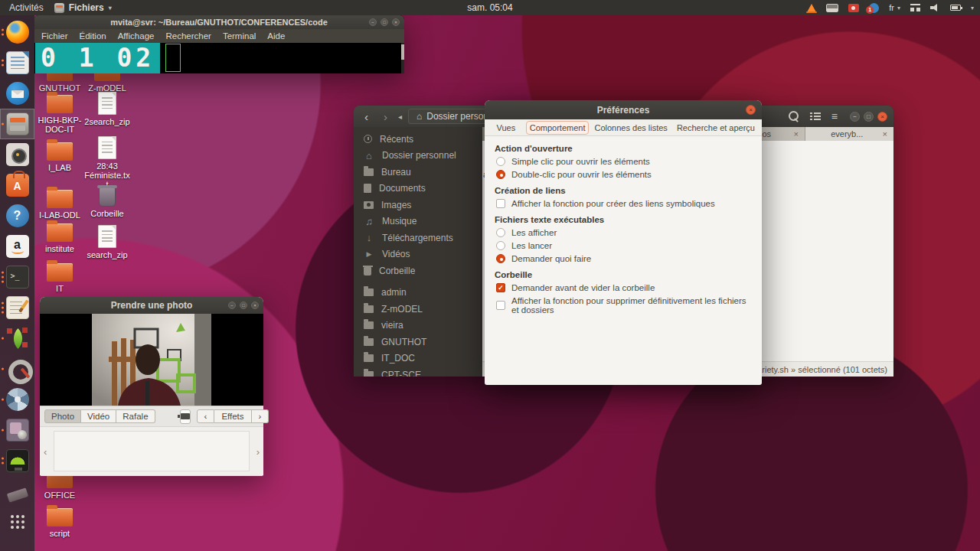 The width and height of the screenshot is (980, 551). What do you see at coordinates (490, 8) in the screenshot?
I see `clock: sam. 05:04` at bounding box center [490, 8].